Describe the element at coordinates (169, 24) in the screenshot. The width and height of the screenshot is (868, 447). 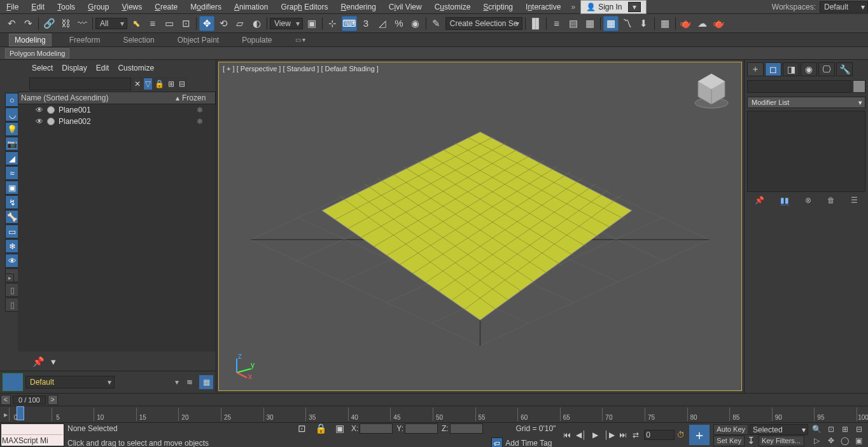
I see `select-region-rect-button: ▭` at that location.